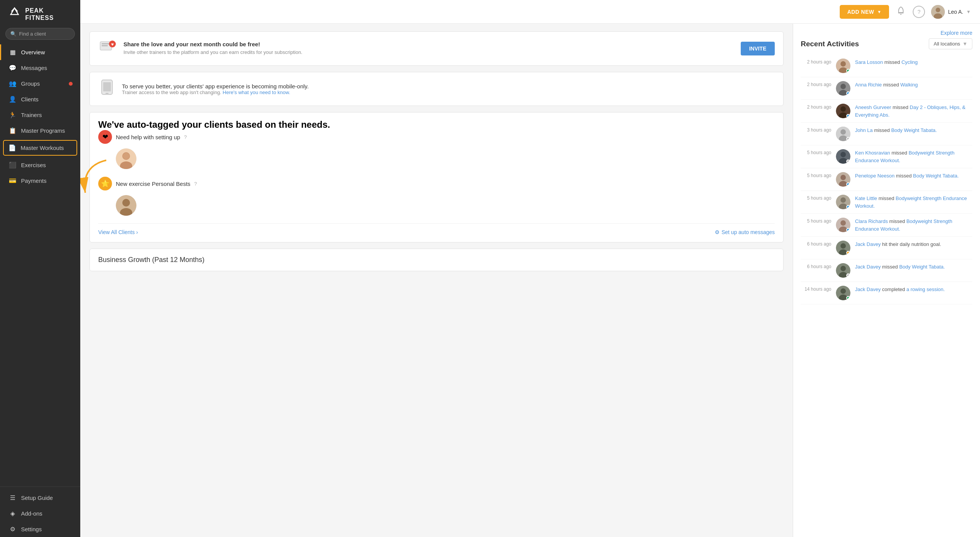 The image size is (980, 537). What do you see at coordinates (40, 115) in the screenshot?
I see `sidebar-item-trainers: 🏃 Trainers` at bounding box center [40, 115].